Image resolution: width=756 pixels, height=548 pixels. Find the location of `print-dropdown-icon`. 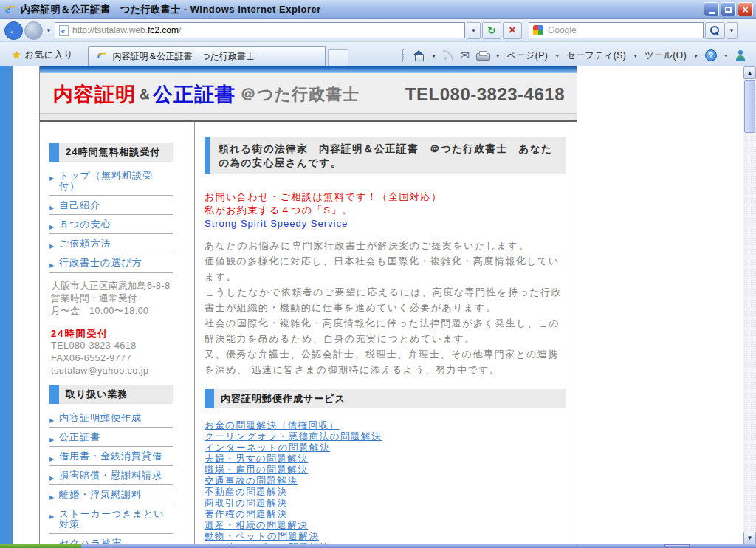

print-dropdown-icon is located at coordinates (498, 56).